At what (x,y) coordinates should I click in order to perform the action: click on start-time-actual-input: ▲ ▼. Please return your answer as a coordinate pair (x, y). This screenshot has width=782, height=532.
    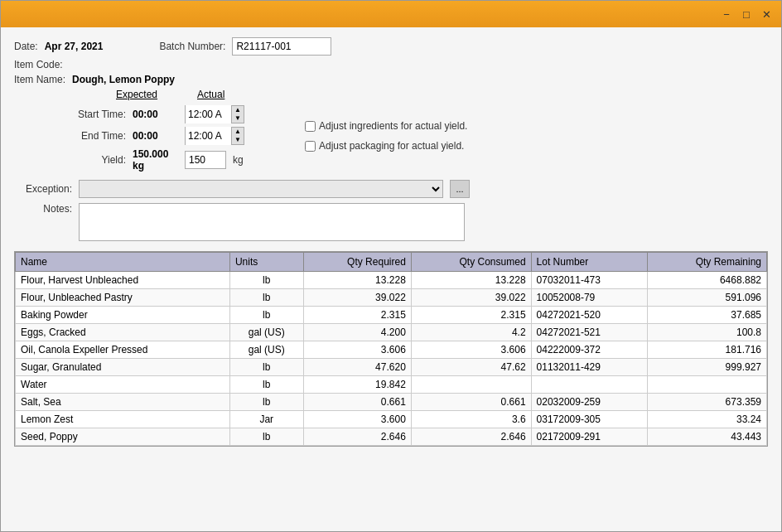
    Looking at the image, I should click on (215, 114).